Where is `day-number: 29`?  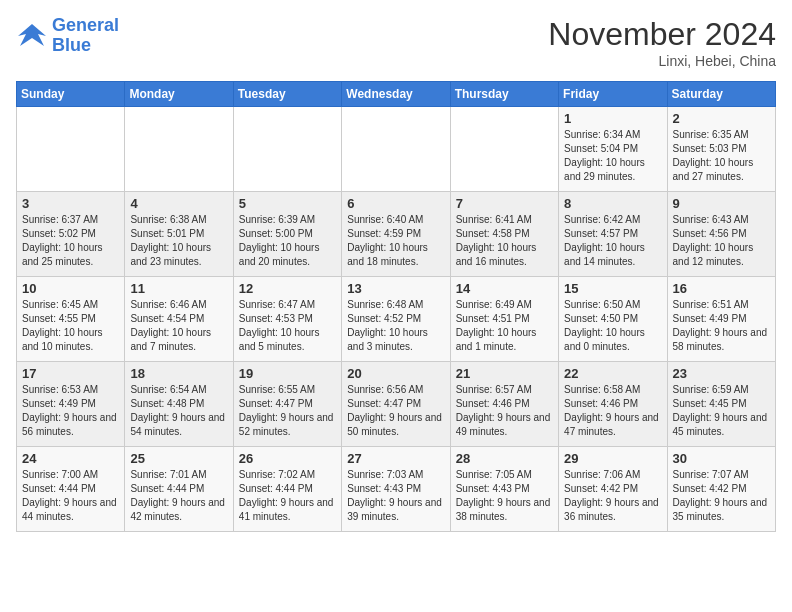
day-number: 29 is located at coordinates (612, 458).